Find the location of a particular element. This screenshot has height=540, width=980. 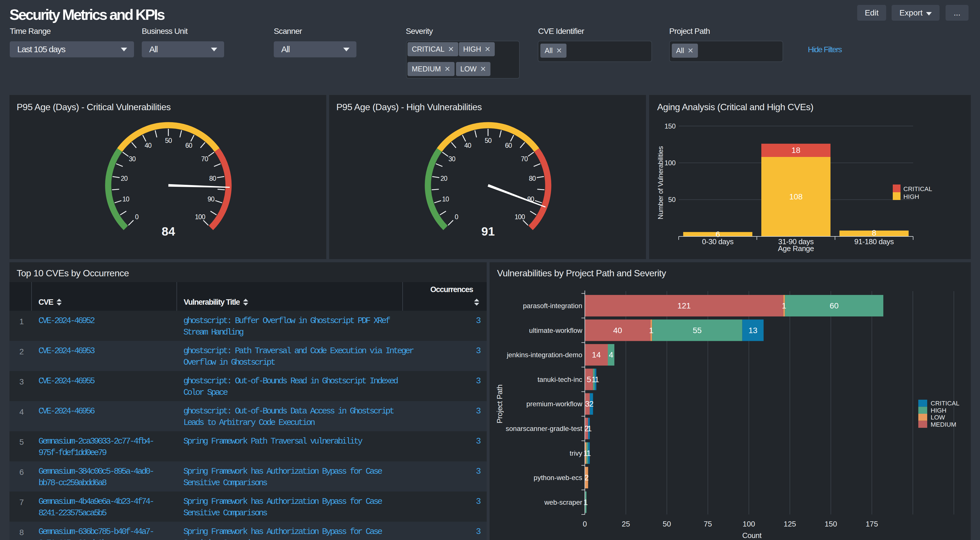

svg-text: 84 is located at coordinates (168, 231).